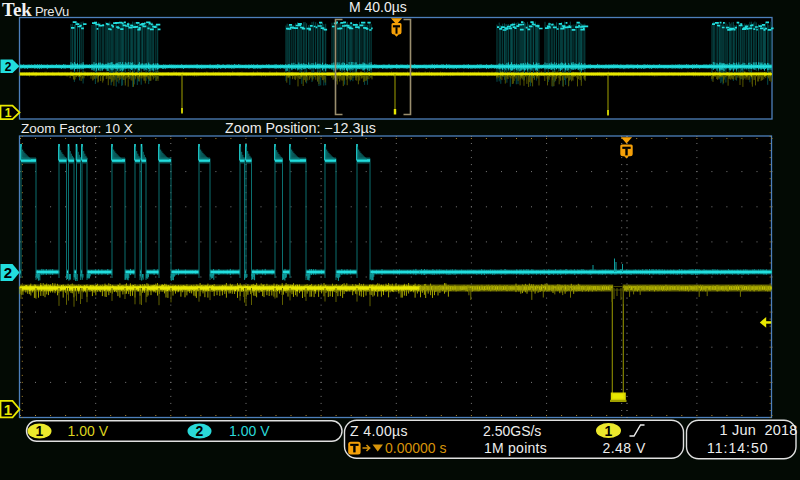 The image size is (800, 480). What do you see at coordinates (77, 128) in the screenshot?
I see `svg-text: Zoom Factor: 10 X` at bounding box center [77, 128].